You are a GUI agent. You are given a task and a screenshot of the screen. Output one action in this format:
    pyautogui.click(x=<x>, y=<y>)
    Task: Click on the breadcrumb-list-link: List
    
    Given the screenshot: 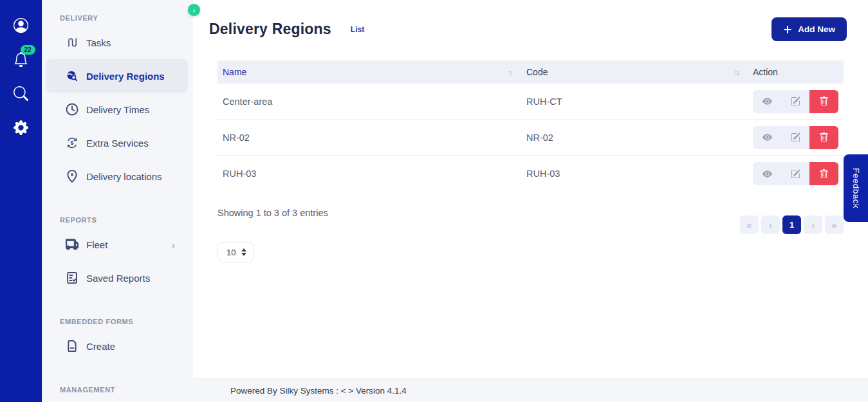 What is the action you would take?
    pyautogui.click(x=358, y=30)
    